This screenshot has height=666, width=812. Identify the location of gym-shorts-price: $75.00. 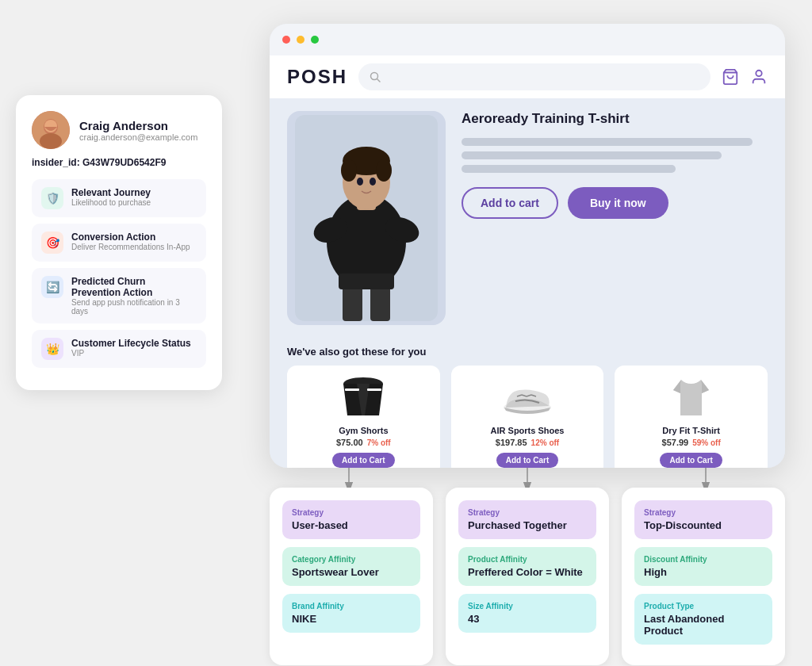
(350, 442).